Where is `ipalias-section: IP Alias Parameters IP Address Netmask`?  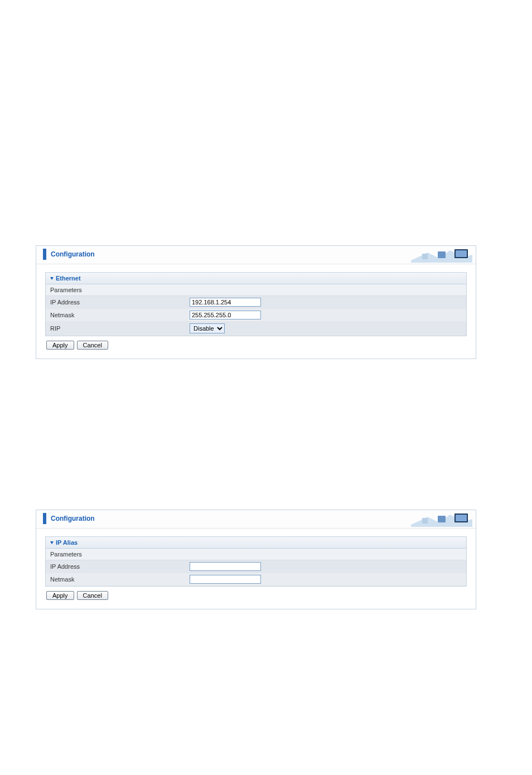
ipalias-section: IP Alias Parameters IP Address Netmask is located at coordinates (256, 561).